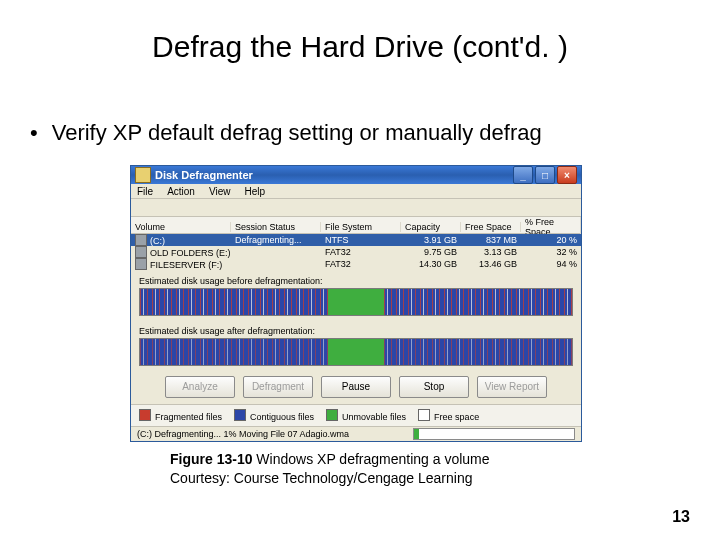  I want to click on status-text: (C:) Defragmenting... 1% Moving File 07 …, so click(243, 434).